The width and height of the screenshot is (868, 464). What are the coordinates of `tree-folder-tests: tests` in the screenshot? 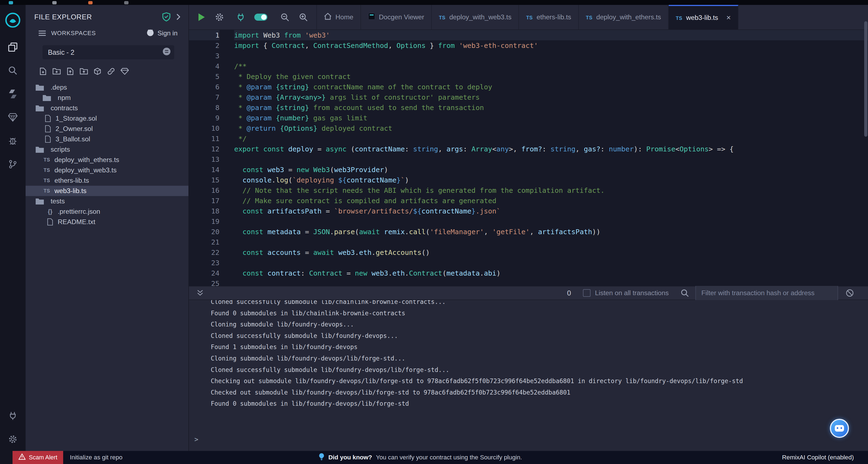 It's located at (107, 202).